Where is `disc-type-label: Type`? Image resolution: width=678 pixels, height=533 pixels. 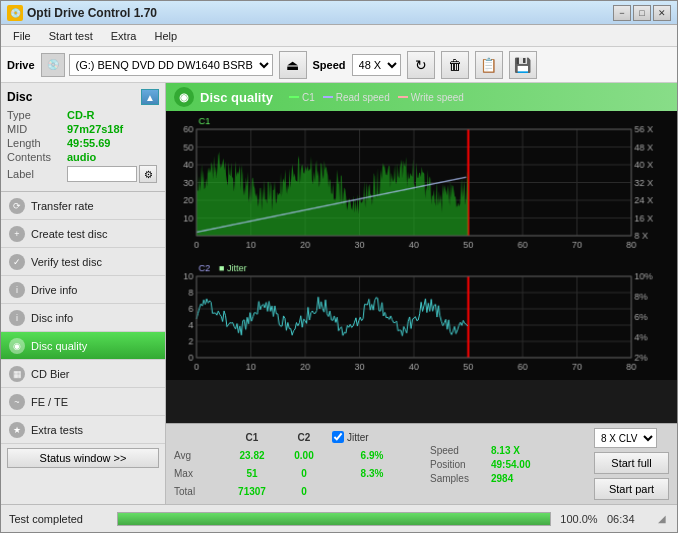 disc-type-label: Type is located at coordinates (37, 115).